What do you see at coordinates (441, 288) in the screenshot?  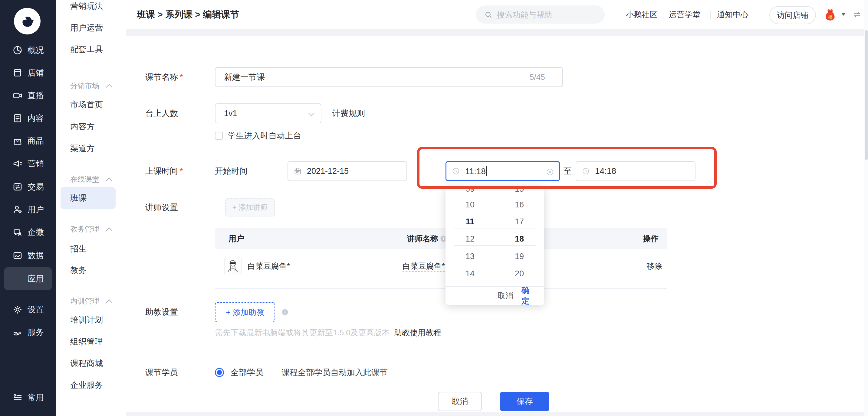 I see `table-row-divider` at bounding box center [441, 288].